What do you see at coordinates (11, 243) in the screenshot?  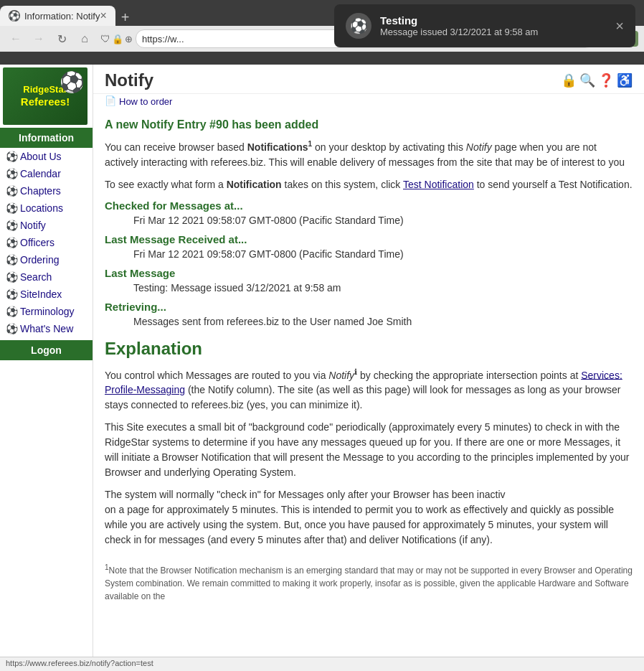 I see `nav-icon-officers: ⚽` at bounding box center [11, 243].